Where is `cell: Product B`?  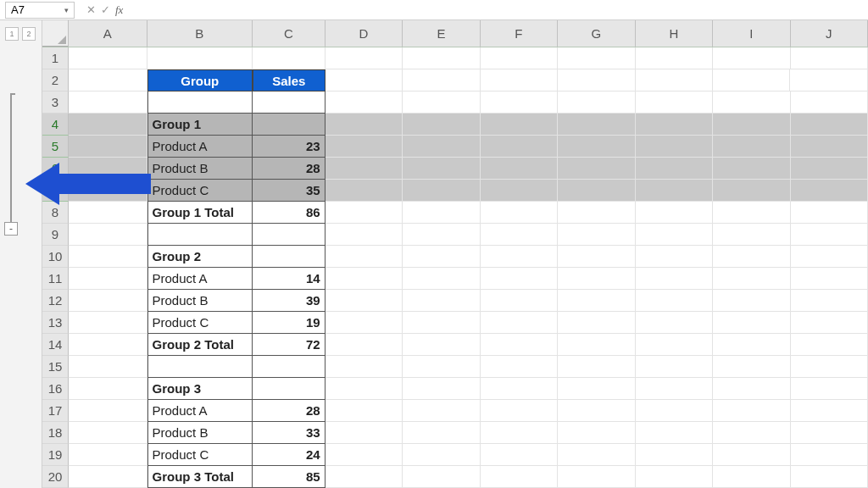
cell: Product B is located at coordinates (200, 301).